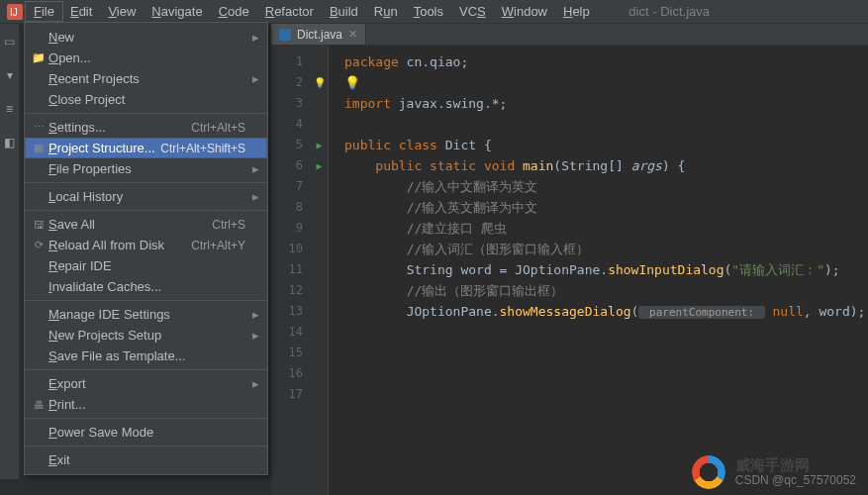 The image size is (868, 495). Describe the element at coordinates (289, 12) in the screenshot. I see `menu-refactor: Refactor` at that location.